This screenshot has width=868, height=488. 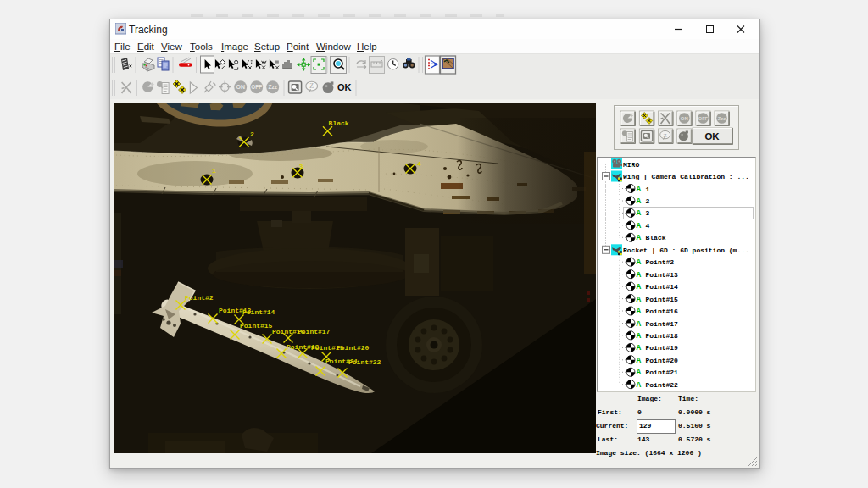 What do you see at coordinates (687, 251) in the screenshot?
I see `svg-text:Rocket | 6D : 6D position (m..: Rocket | 6D` at bounding box center [687, 251].